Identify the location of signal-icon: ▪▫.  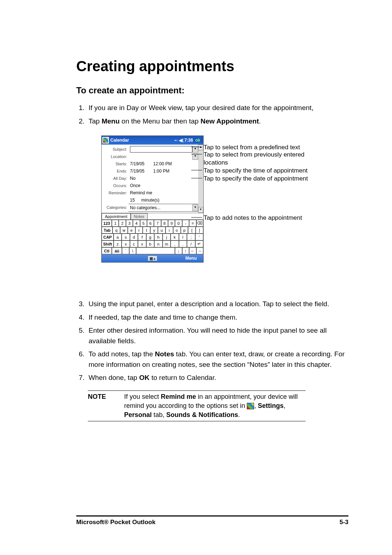
(176, 140).